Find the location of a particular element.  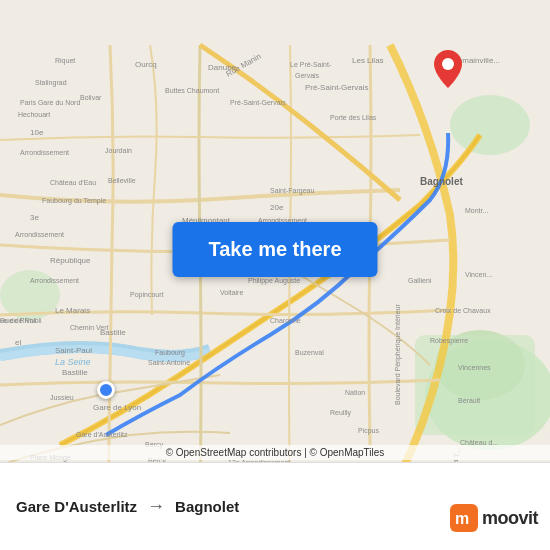

svg-text:Boulevard Périphérique Intérie: Boulevard Périphérique Intérieur is located at coordinates (398, 354).